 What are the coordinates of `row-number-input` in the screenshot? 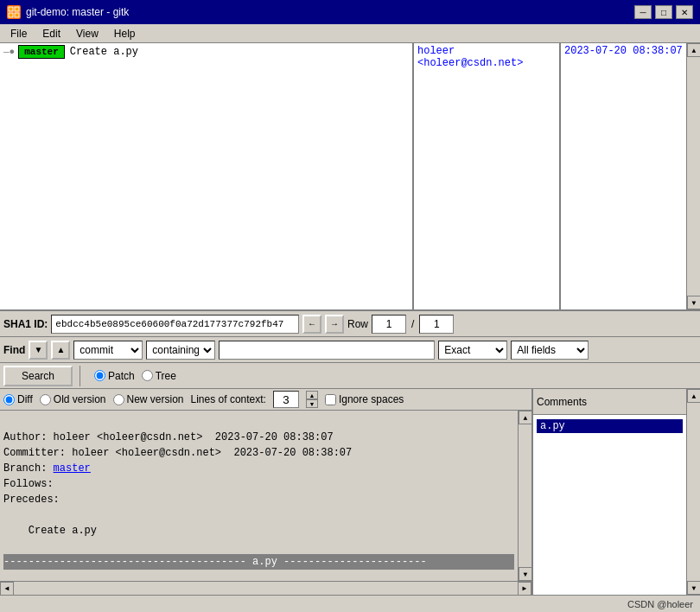 It's located at (389, 324).